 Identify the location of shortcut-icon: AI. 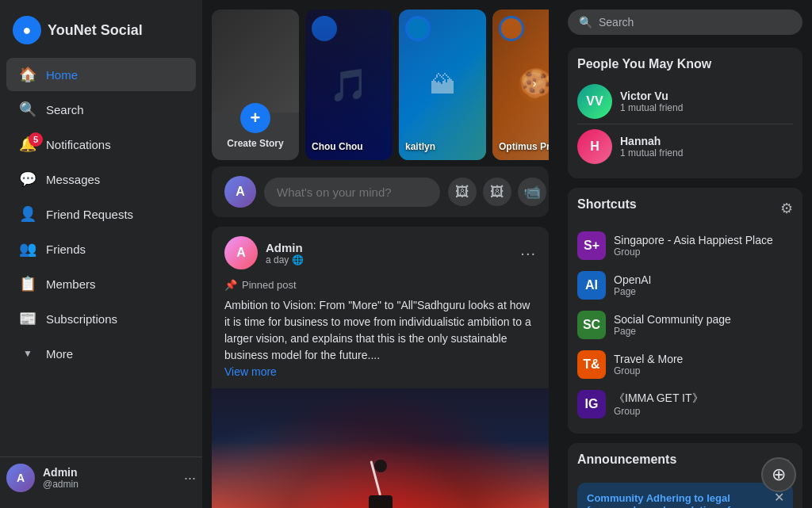
(592, 285).